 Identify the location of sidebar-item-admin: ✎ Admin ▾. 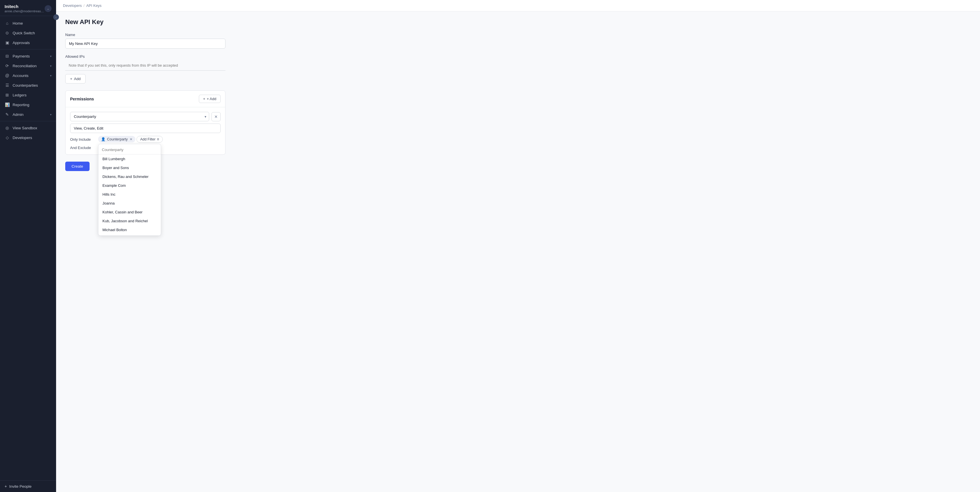
(28, 114).